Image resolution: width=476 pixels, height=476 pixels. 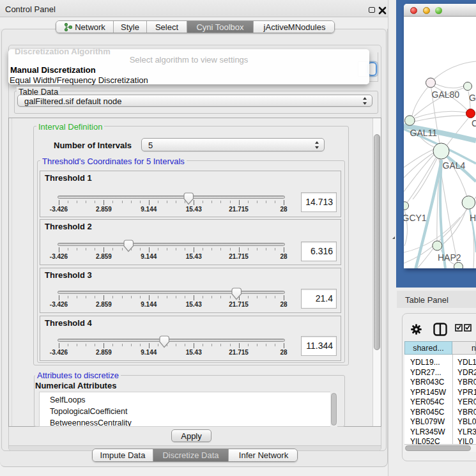 What do you see at coordinates (446, 95) in the screenshot?
I see `svg-text: GAL80` at bounding box center [446, 95].